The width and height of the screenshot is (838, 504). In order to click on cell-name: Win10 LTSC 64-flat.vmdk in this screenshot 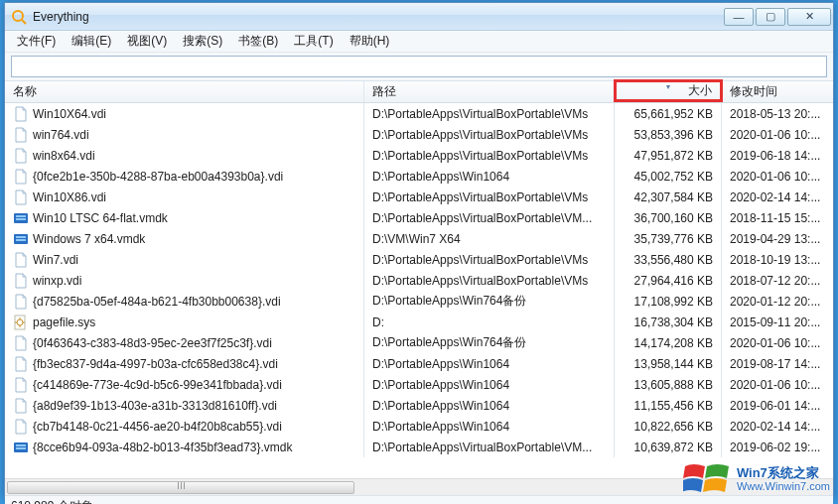, I will do `click(185, 218)`.